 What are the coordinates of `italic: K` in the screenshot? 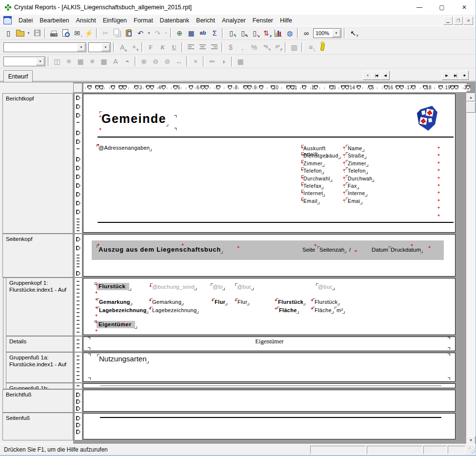 It's located at (162, 47).